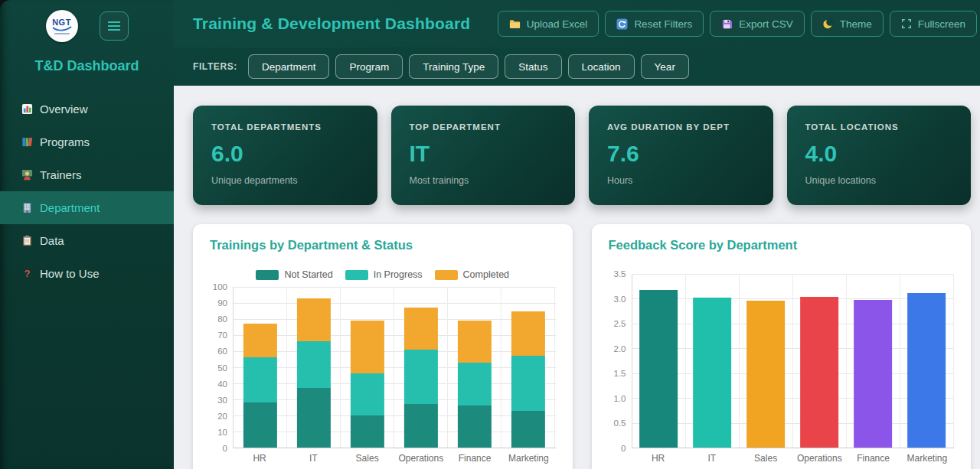 The image size is (980, 469). Describe the element at coordinates (879, 154) in the screenshot. I see `kpi-value: 4.0` at that location.